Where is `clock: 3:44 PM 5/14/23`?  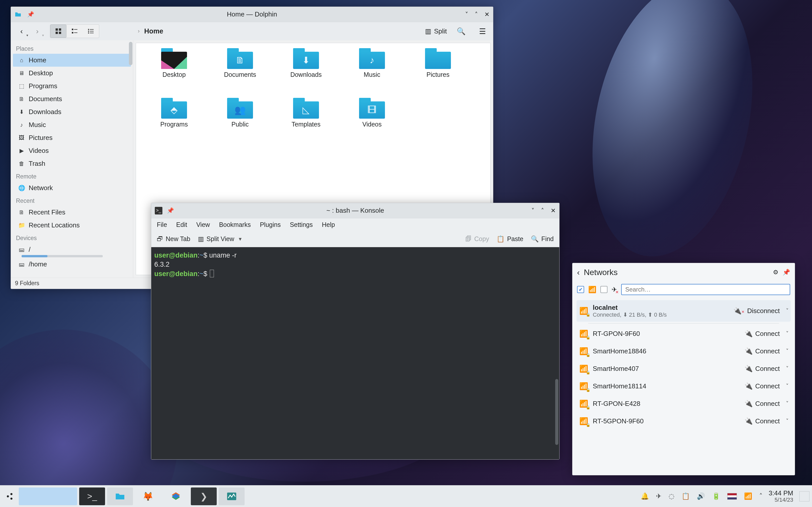
clock: 3:44 PM 5/14/23 is located at coordinates (781, 496).